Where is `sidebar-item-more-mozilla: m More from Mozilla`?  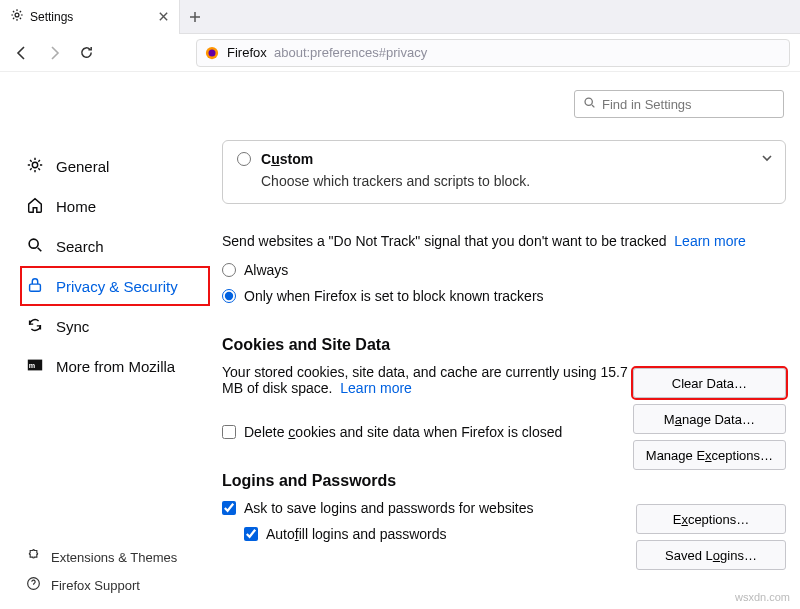
sidebar-item-more-mozilla: m More from Mozilla is located at coordinates (118, 366).